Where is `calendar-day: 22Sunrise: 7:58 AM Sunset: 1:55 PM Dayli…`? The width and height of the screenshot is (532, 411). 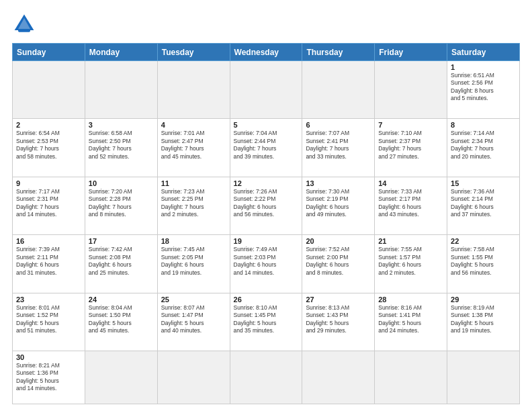
calendar-day: 22Sunrise: 7:58 AM Sunset: 1:55 PM Dayli… is located at coordinates (484, 264).